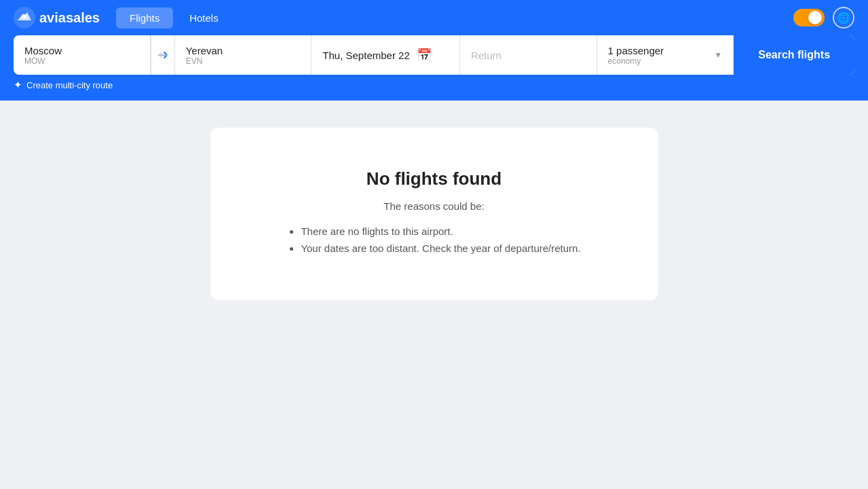 Image resolution: width=868 pixels, height=489 pixels. Describe the element at coordinates (658, 61) in the screenshot. I see `passenger-class: economy` at that location.